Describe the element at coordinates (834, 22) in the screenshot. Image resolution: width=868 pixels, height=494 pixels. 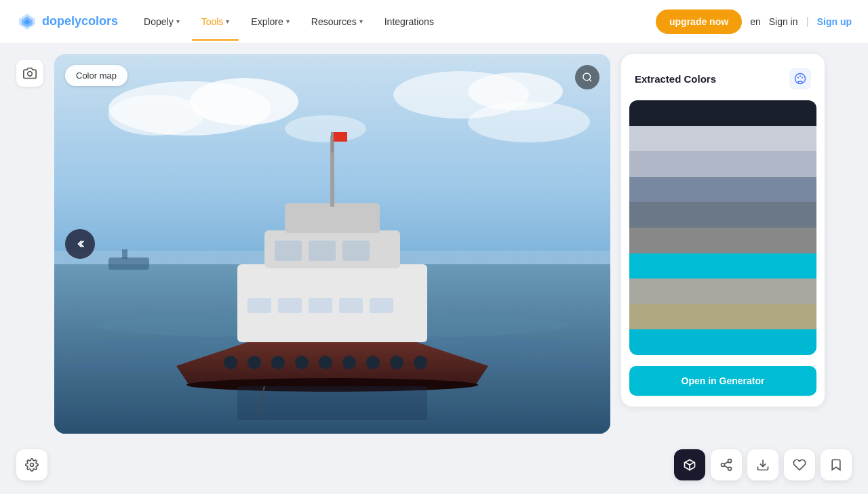
I see `sign-up-link: Sign up` at that location.